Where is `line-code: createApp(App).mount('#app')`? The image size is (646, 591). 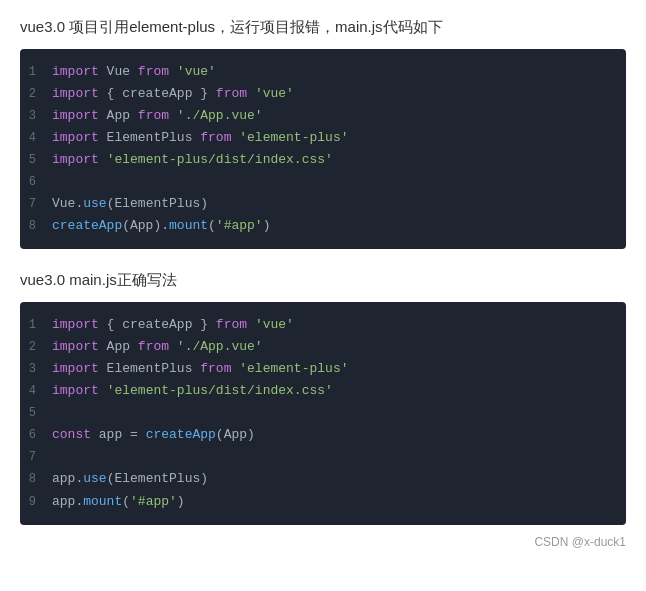 line-code: createApp(App).mount('#app') is located at coordinates (161, 226).